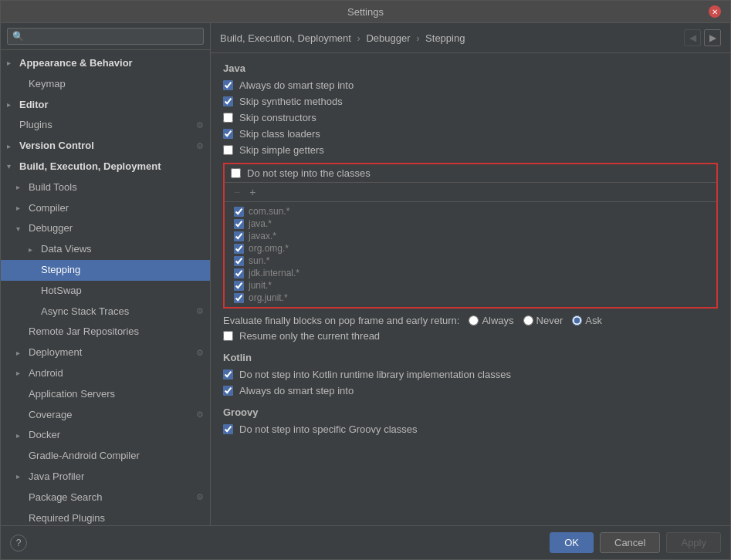 This screenshot has width=731, height=560. What do you see at coordinates (239, 273) in the screenshot?
I see `class-checkbox-jdk-internal` at bounding box center [239, 273].